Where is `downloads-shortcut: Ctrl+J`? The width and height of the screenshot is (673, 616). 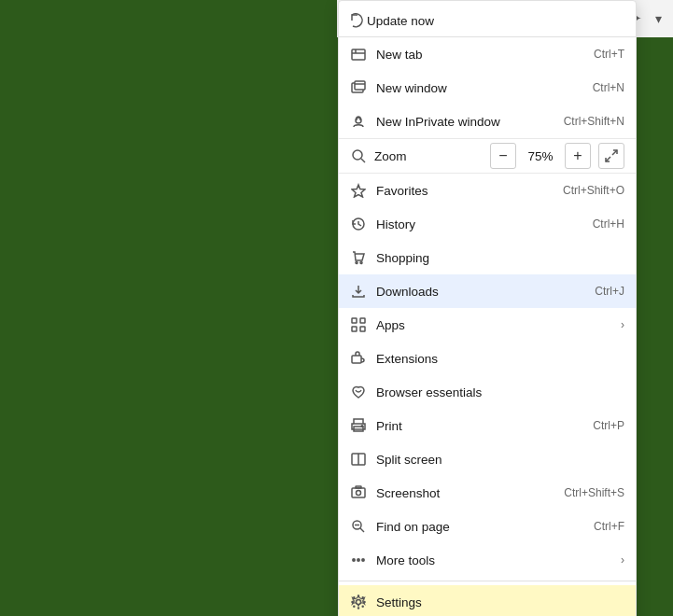 downloads-shortcut: Ctrl+J is located at coordinates (610, 291).